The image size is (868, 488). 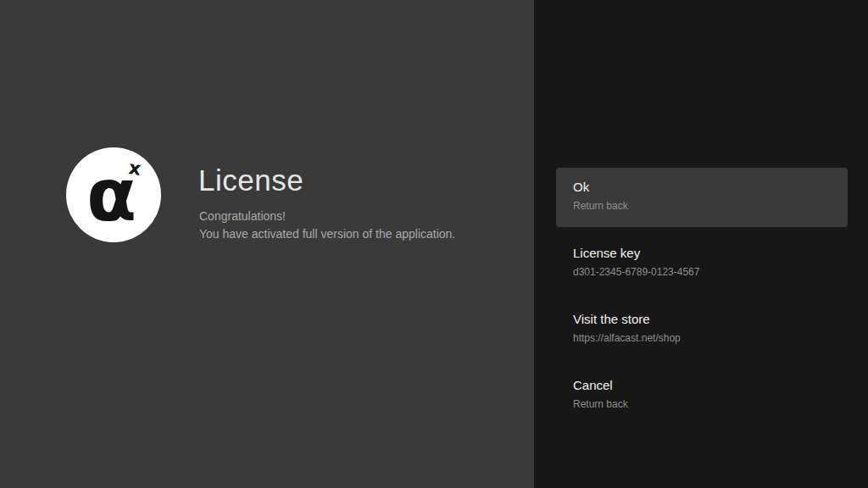 What do you see at coordinates (702, 396) in the screenshot?
I see `menu-item-cancel: Cancel Return back` at bounding box center [702, 396].